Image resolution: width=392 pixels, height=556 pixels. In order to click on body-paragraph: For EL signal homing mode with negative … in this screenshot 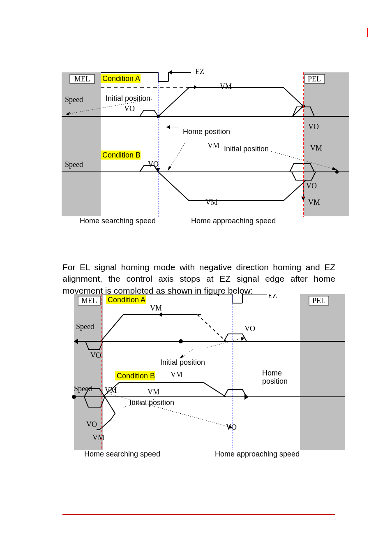, I will do `click(199, 279)`.